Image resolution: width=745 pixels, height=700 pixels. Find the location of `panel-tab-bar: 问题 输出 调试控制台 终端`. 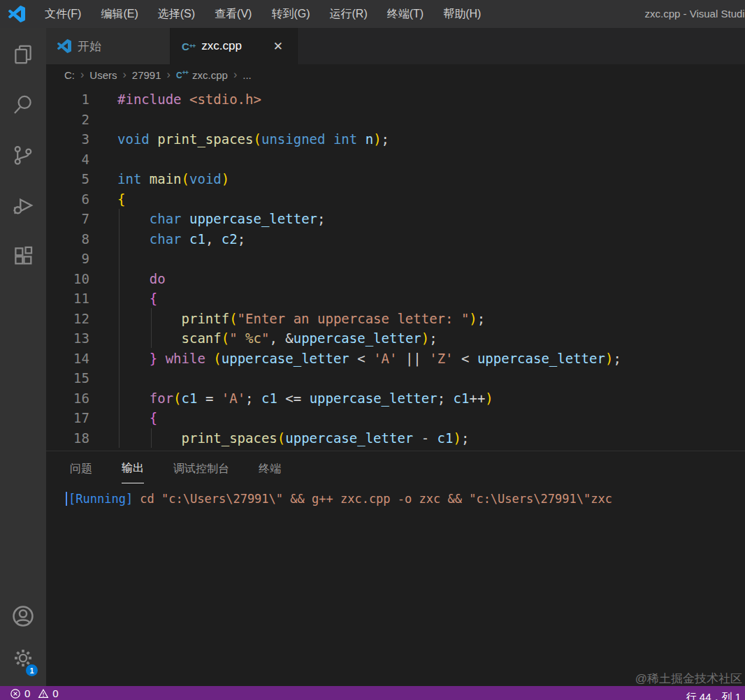

panel-tab-bar: 问题 输出 调试控制台 终端 is located at coordinates (396, 467).